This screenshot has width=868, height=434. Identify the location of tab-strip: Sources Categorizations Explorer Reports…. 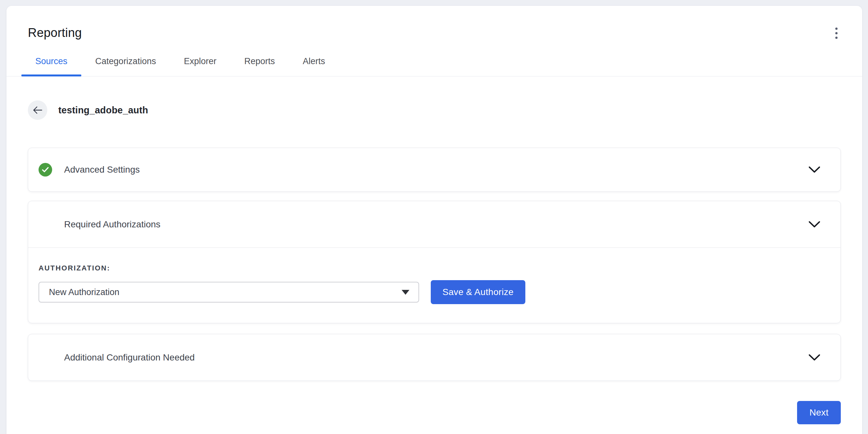
(434, 66).